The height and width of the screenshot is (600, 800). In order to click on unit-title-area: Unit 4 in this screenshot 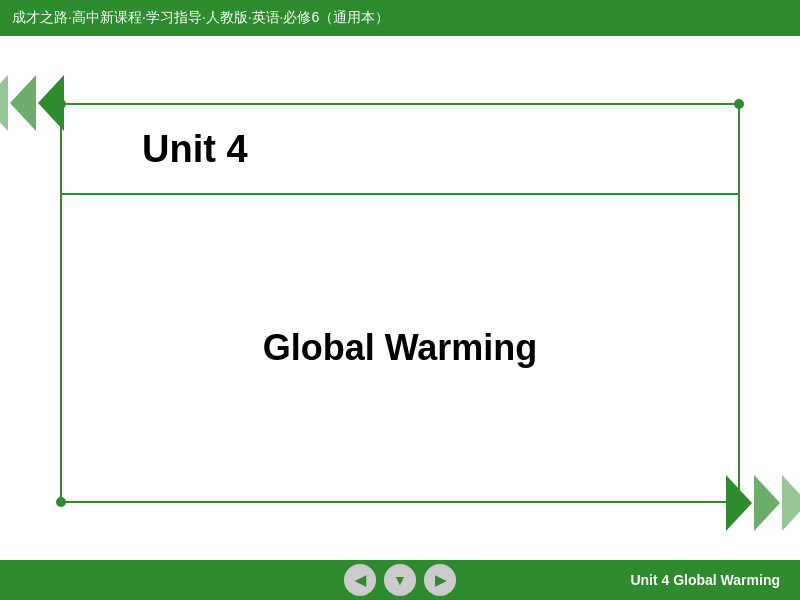, I will do `click(400, 150)`.